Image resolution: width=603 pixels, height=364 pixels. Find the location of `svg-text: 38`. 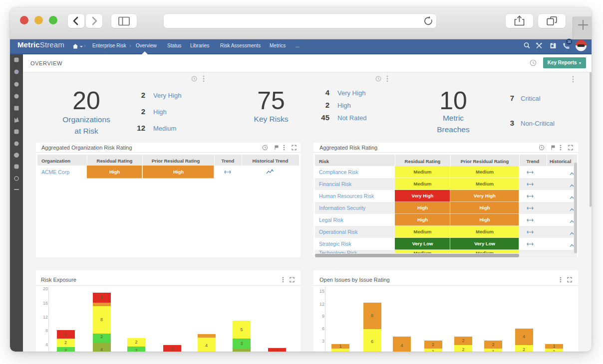

svg-text: 38 is located at coordinates (569, 42).